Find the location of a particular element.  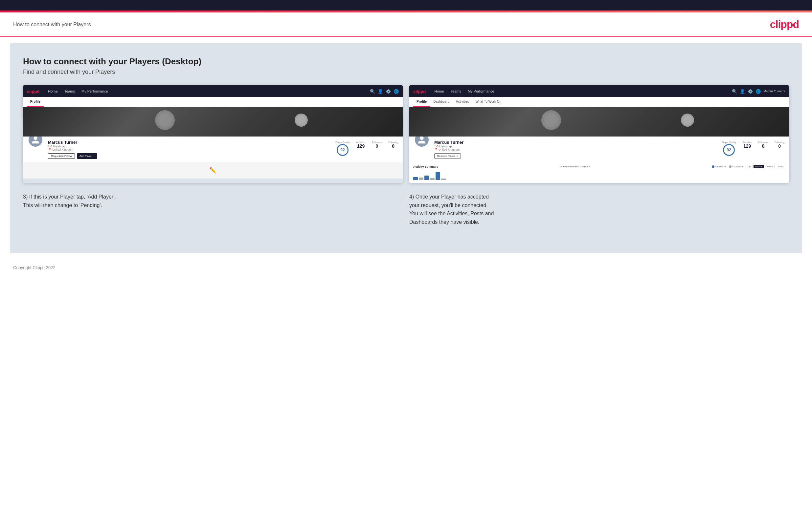

period-btn-3mths: 3 mths is located at coordinates (770, 166).